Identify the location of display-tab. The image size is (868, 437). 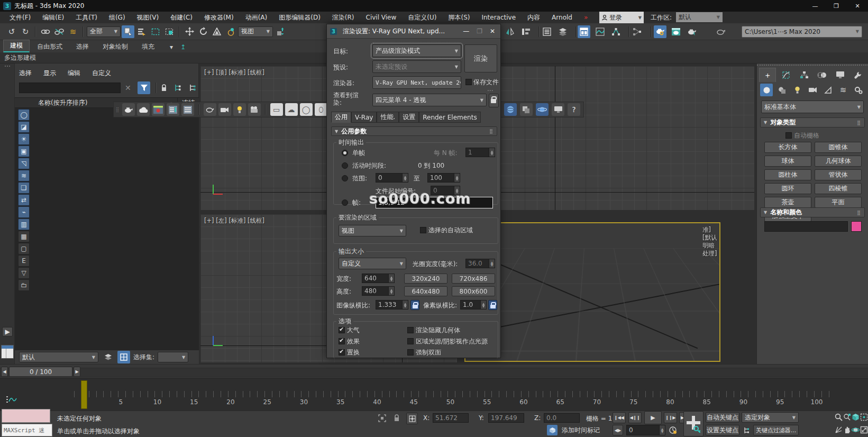
(840, 75).